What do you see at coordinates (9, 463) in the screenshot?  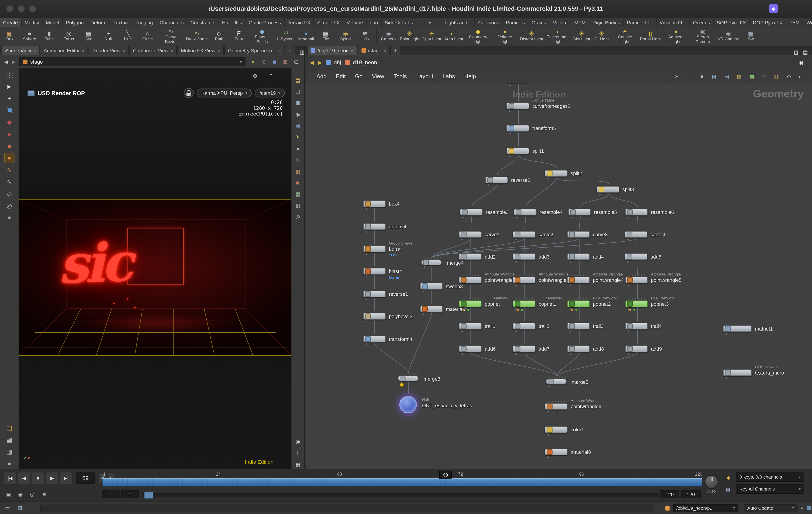 I see `pot-icon: ●` at bounding box center [9, 463].